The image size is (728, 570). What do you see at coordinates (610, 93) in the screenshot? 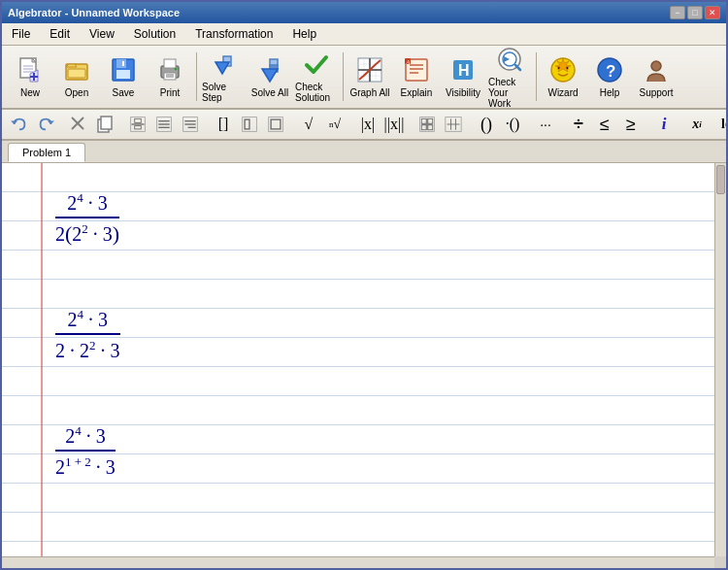
I see `help-label: Help` at bounding box center [610, 93].